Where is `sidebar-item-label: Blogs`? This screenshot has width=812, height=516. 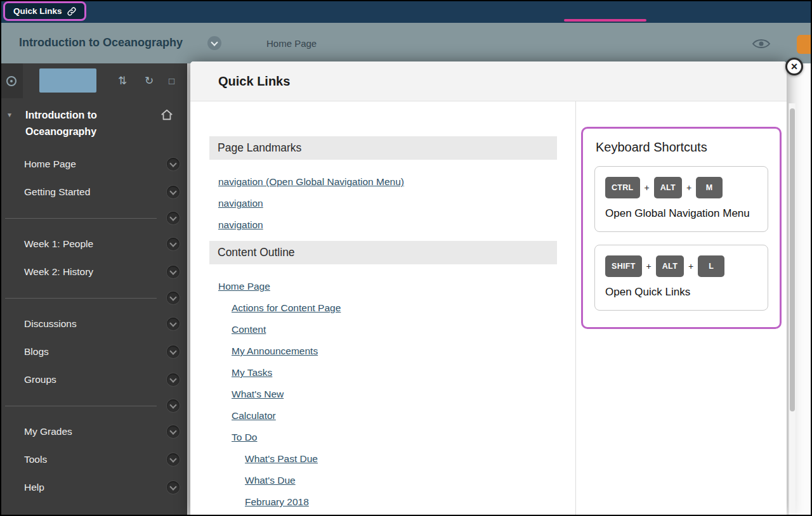
sidebar-item-label: Blogs is located at coordinates (37, 352).